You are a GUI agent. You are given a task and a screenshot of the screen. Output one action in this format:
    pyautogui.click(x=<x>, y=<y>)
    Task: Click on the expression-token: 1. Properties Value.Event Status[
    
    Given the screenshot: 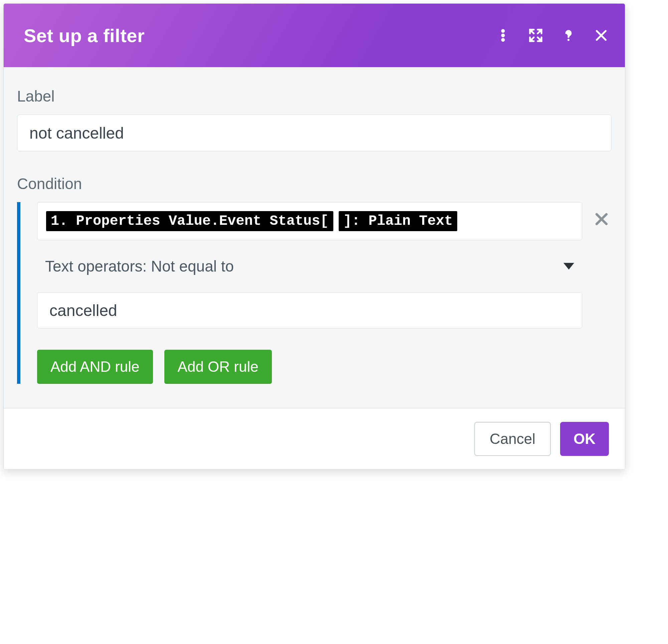 What is the action you would take?
    pyautogui.click(x=189, y=221)
    